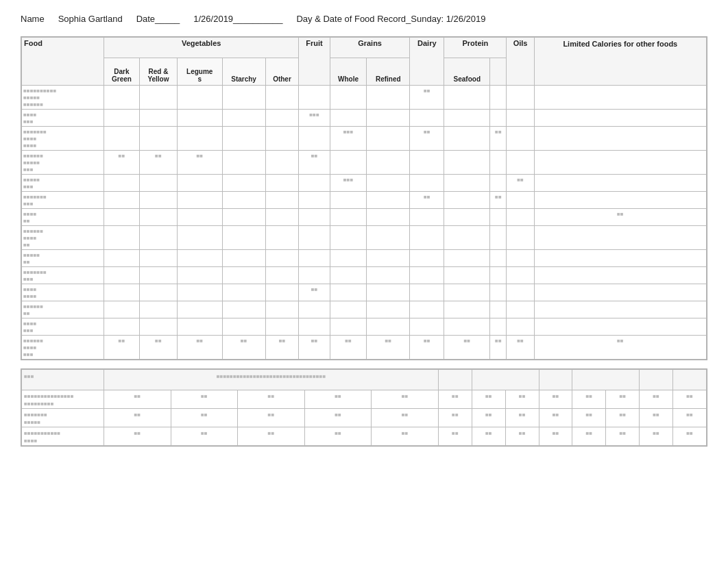 The height and width of the screenshot is (563, 728). I want to click on bottom-col-vegetables-header: ■■■■■■■■■■■■■■■■■■■■■■■■■■■■■■■■■, so click(271, 380).